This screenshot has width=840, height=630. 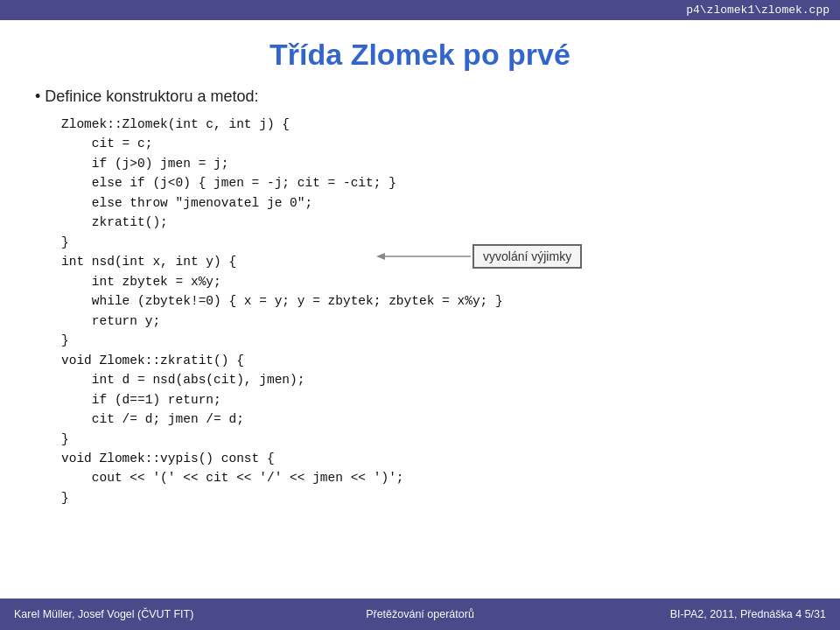 What do you see at coordinates (433, 282) in the screenshot?
I see `code-line: int zbytek = x%y;` at bounding box center [433, 282].